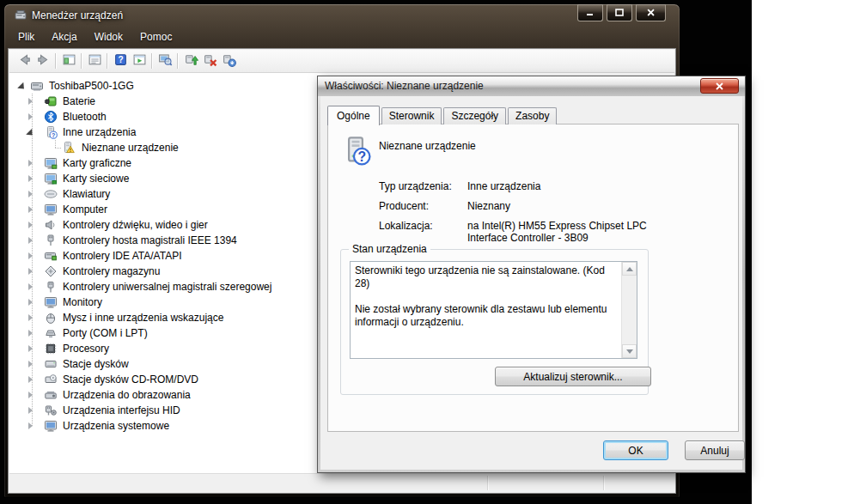 The height and width of the screenshot is (504, 866). What do you see at coordinates (55, 144) in the screenshot?
I see `tree-child-guide-line` at bounding box center [55, 144].